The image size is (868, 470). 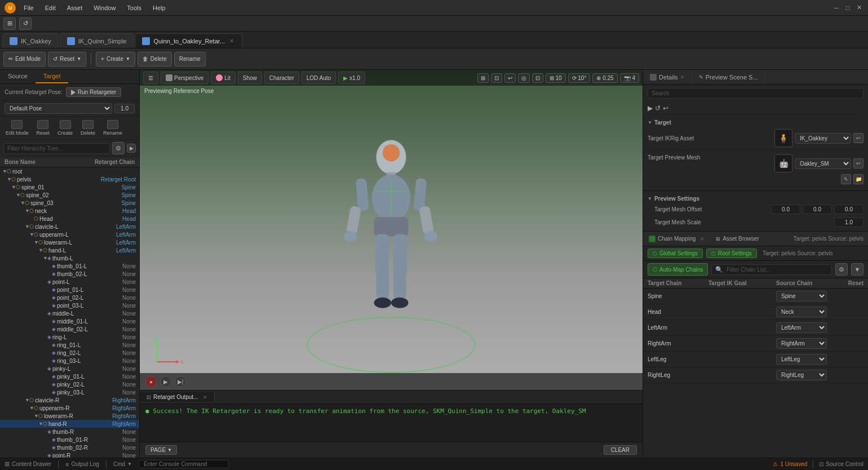 What do you see at coordinates (113, 128) in the screenshot?
I see `rename-action-button: Rename` at bounding box center [113, 128].